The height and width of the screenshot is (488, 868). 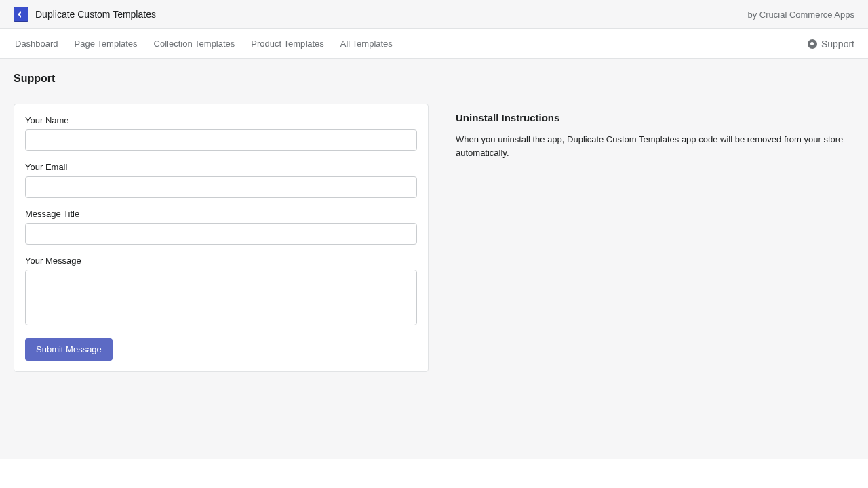 I want to click on nav-collection-templates: Collection Templates, so click(x=195, y=43).